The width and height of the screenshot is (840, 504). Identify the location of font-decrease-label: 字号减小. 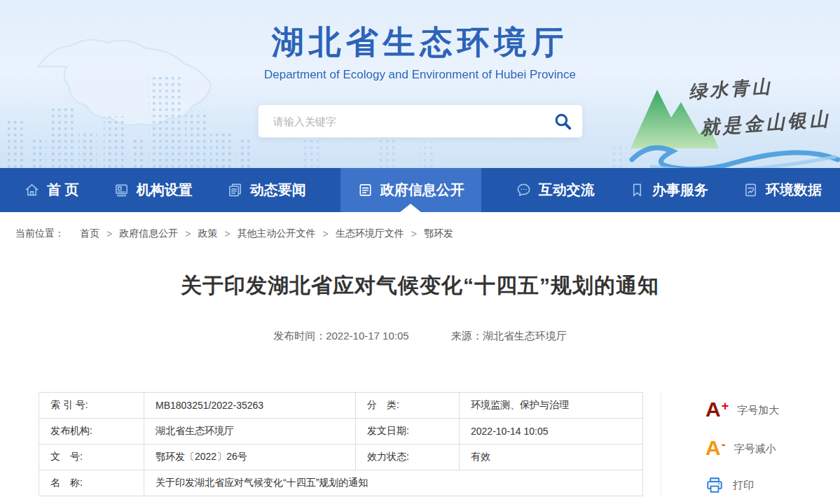
(755, 449).